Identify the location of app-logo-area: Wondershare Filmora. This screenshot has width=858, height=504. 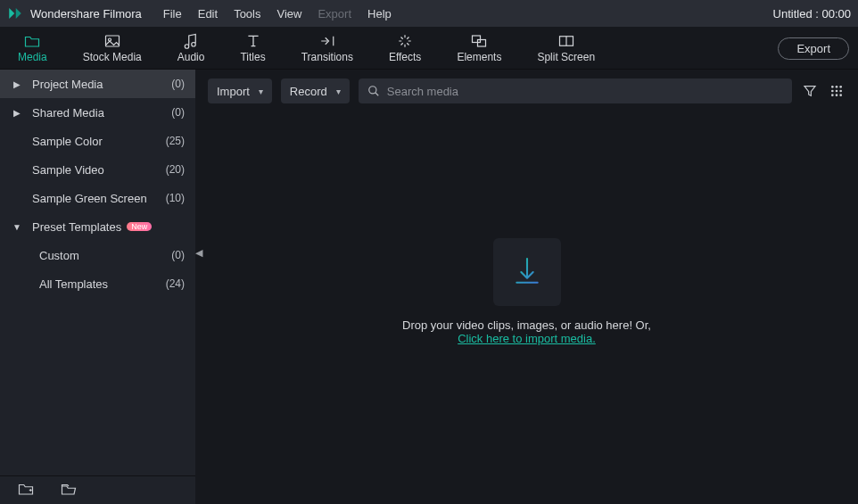
(80, 13).